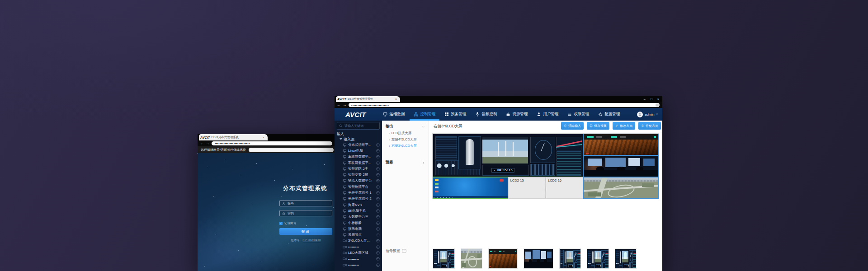 The width and height of the screenshot is (868, 271). Describe the element at coordinates (358, 253) in the screenshot. I see `source-row-19: LED大屏区域` at that location.